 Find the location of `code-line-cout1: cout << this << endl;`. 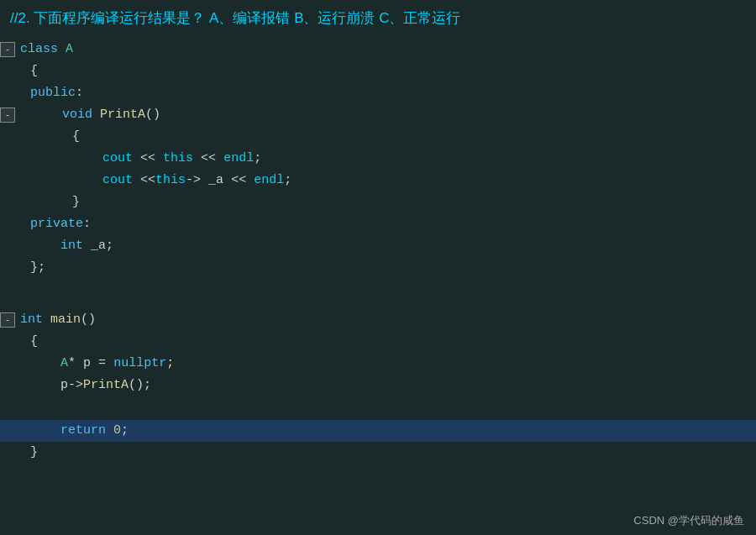

code-line-cout1: cout << this << endl; is located at coordinates (378, 159).